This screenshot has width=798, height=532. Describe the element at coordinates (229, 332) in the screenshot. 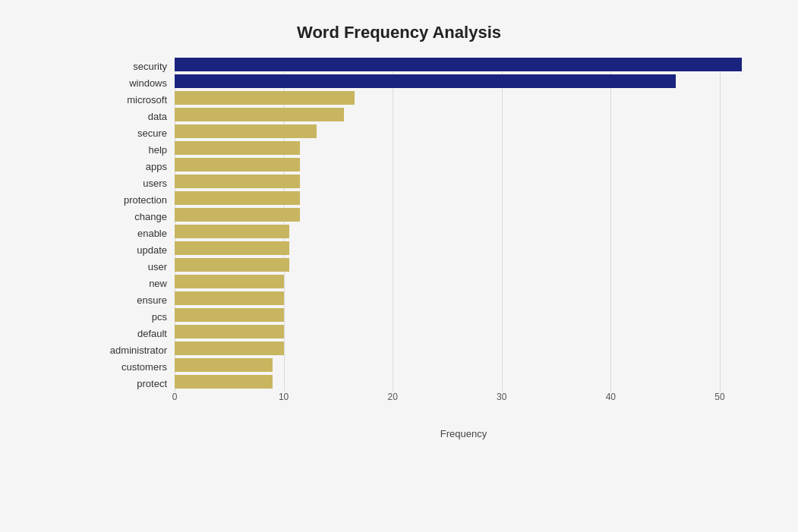

I see `bar-fill-default` at that location.